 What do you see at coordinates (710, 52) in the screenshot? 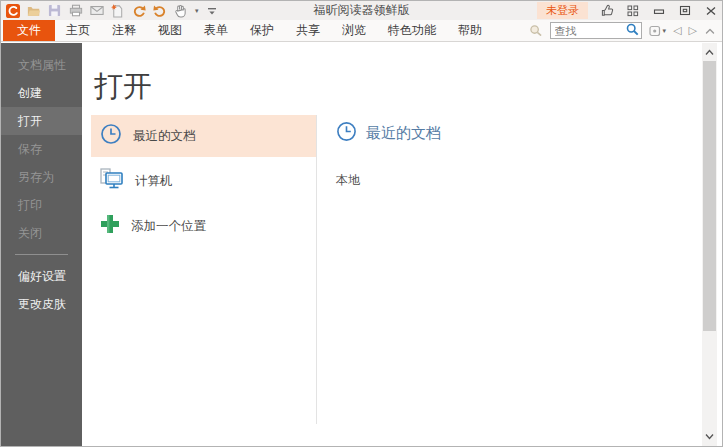
I see `scroll-up-icon` at bounding box center [710, 52].